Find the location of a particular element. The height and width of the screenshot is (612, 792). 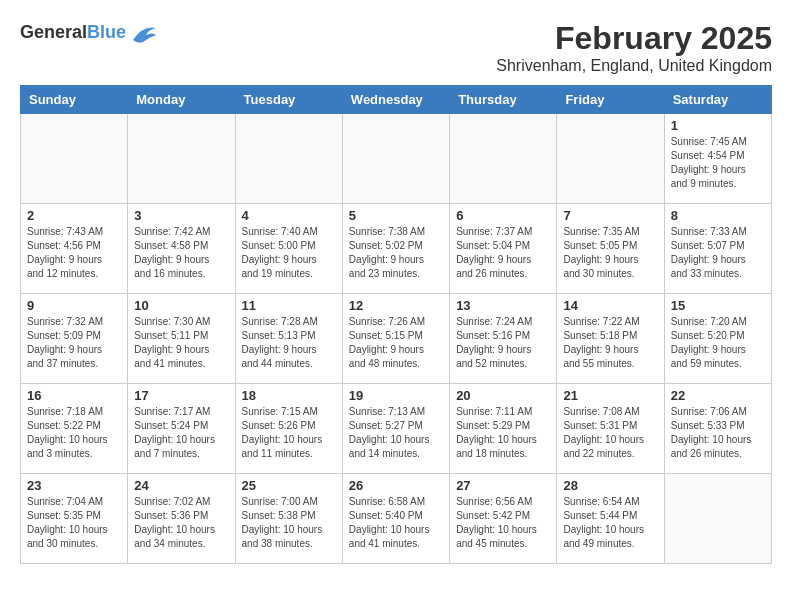

day-number: 17 is located at coordinates (181, 396).